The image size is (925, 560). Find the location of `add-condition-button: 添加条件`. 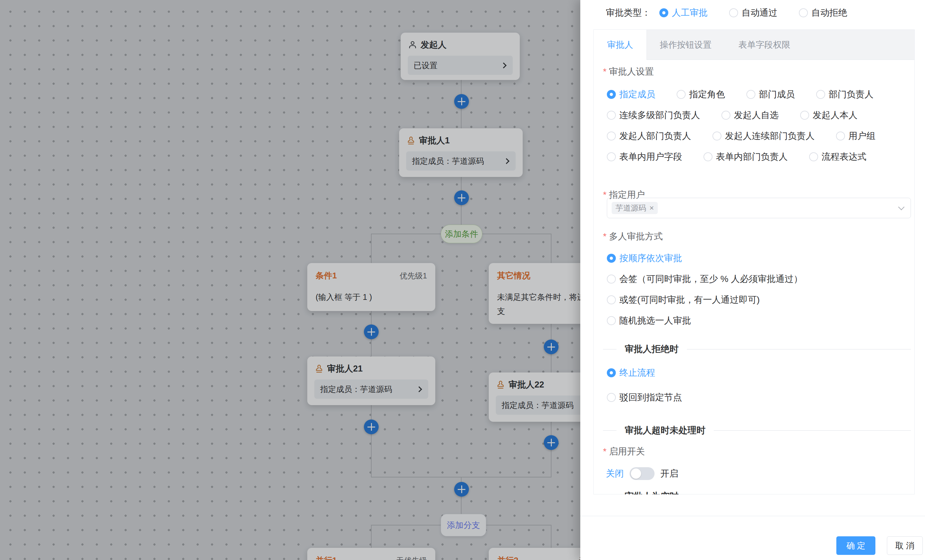

add-condition-button: 添加条件 is located at coordinates (462, 234).